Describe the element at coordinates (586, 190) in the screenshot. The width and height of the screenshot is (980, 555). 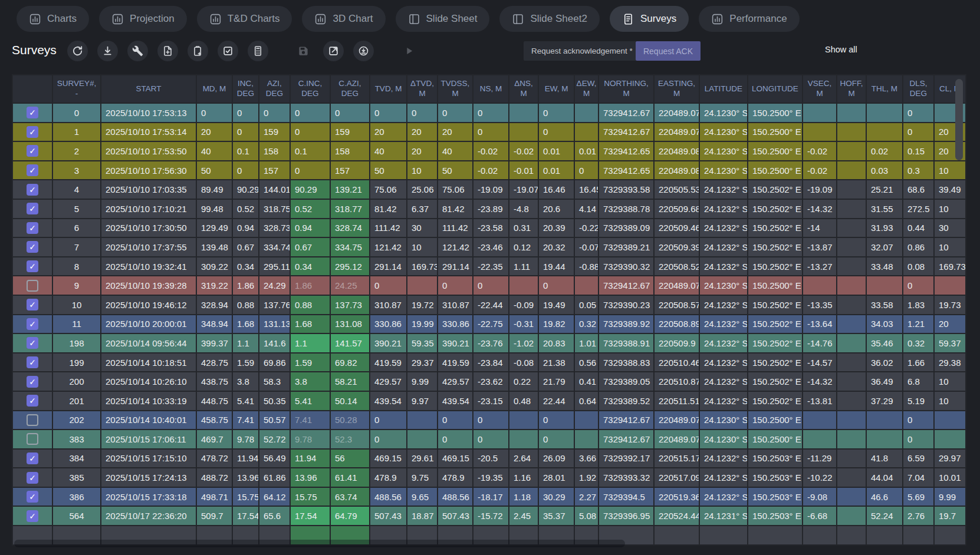
I see `cell-dew: 16.45` at that location.